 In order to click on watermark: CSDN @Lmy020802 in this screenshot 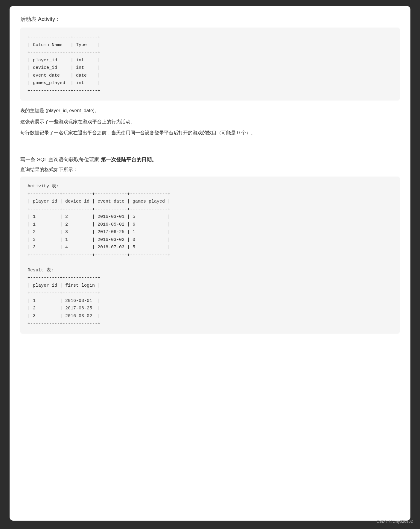, I will do `click(395, 521)`.